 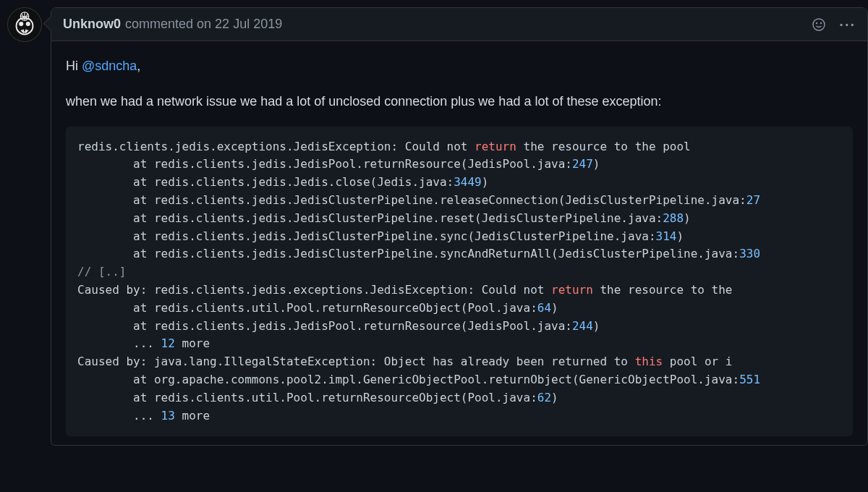 What do you see at coordinates (459, 362) in the screenshot?
I see `code-line: Caused by: java.lang.IllegalStateExcepti…` at bounding box center [459, 362].